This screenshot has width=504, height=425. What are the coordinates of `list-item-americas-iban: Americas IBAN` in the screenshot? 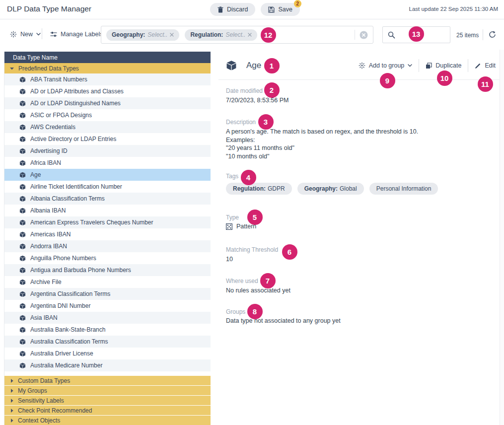 It's located at (107, 234).